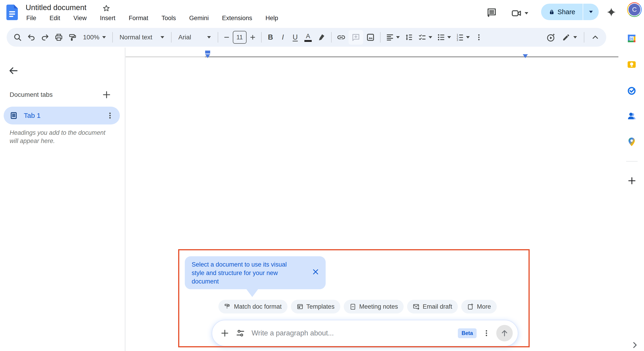  I want to click on match-doc-format-icon, so click(228, 307).